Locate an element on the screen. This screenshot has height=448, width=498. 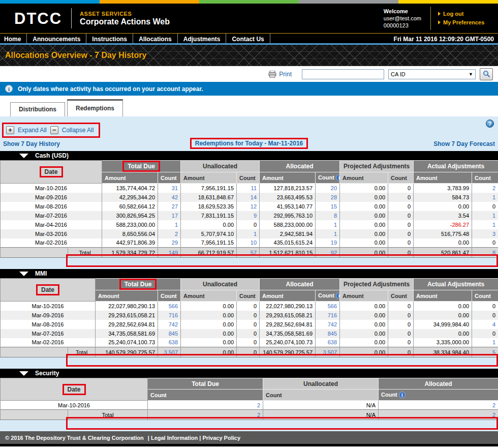
amount-cell: 22,027,980,290.13 is located at coordinates (288, 306).